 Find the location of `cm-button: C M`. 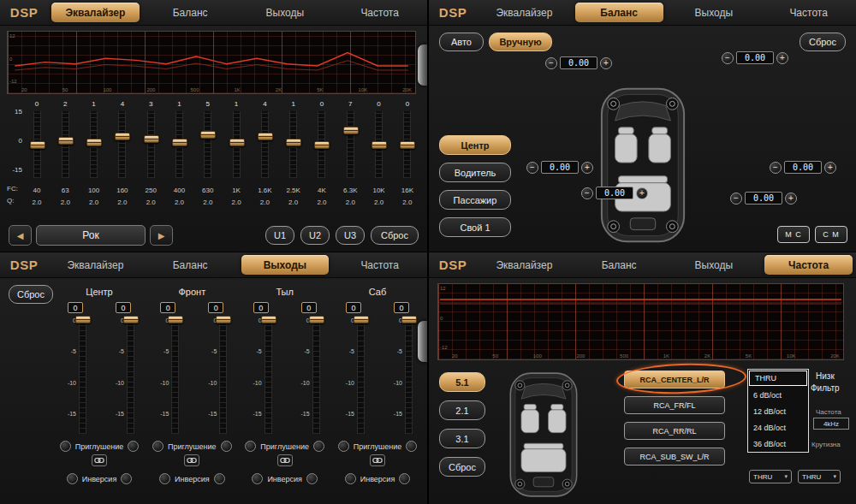

cm-button: C M is located at coordinates (831, 234).